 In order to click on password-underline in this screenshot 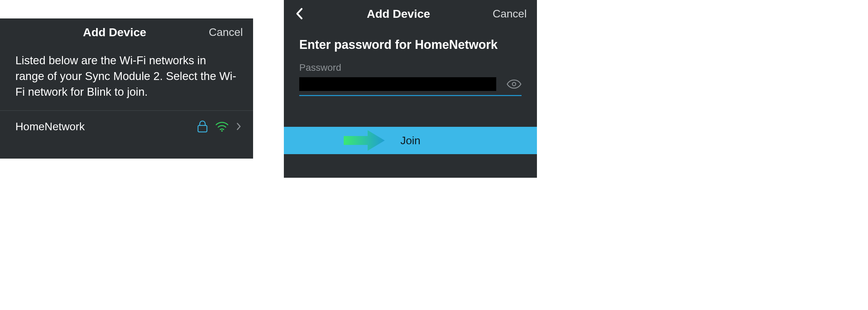, I will do `click(410, 96)`.